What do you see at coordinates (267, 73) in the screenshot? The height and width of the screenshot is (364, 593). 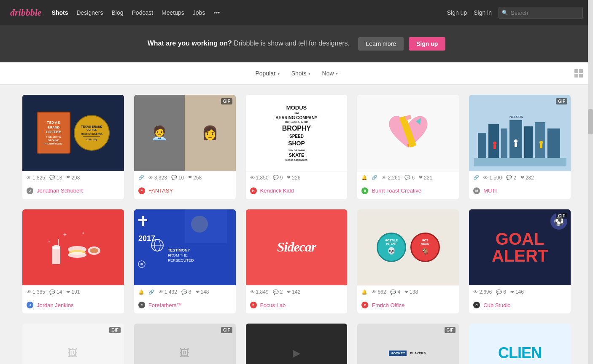 I see `popular-filter: Popular ▾` at bounding box center [267, 73].